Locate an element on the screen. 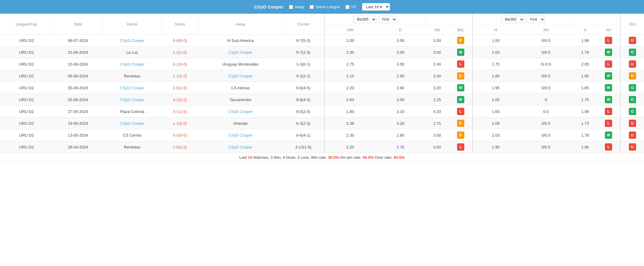  first-dropdown-2: First is located at coordinates (536, 19).